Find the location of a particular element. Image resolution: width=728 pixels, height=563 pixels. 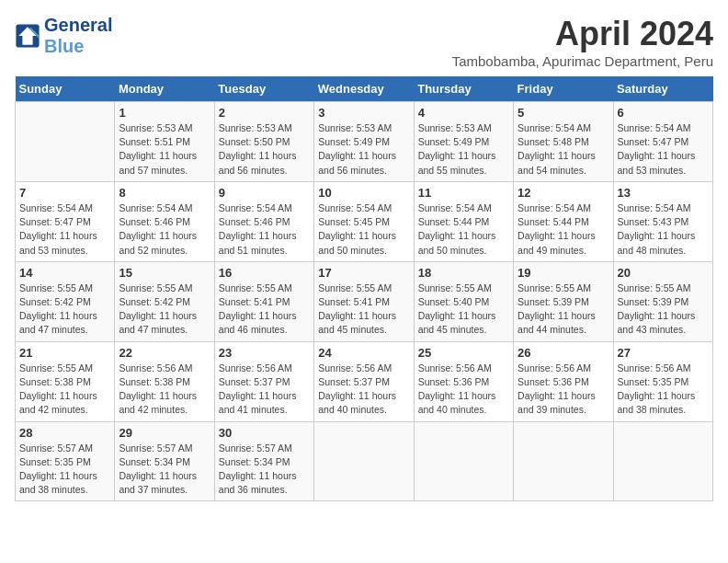

day-number: 30 is located at coordinates (265, 432).